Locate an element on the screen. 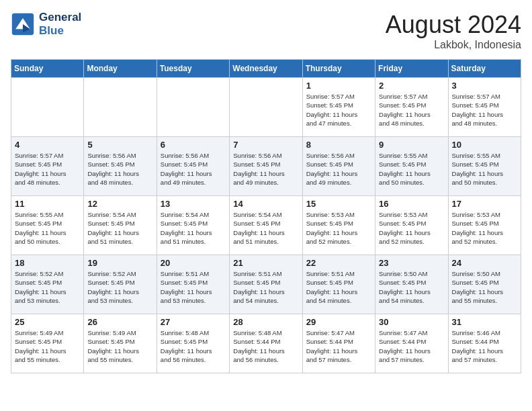 This screenshot has height=411, width=532. day-number: 20 is located at coordinates (193, 263).